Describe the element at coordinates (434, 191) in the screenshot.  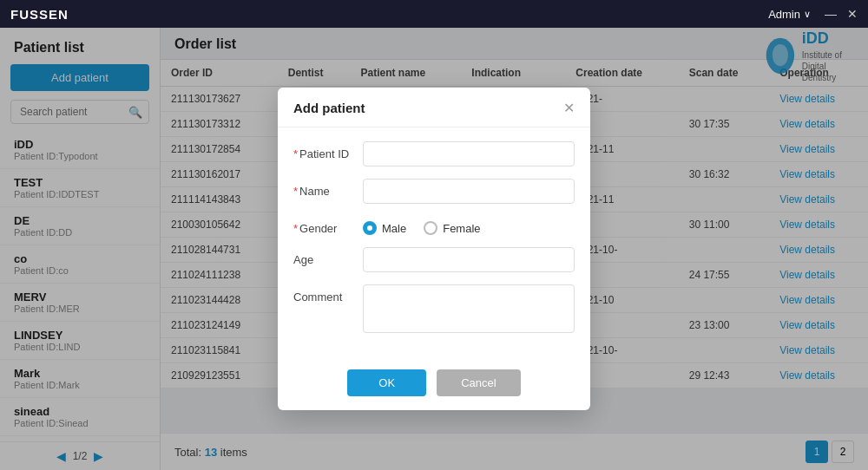
I see `name-row: *Name` at that location.